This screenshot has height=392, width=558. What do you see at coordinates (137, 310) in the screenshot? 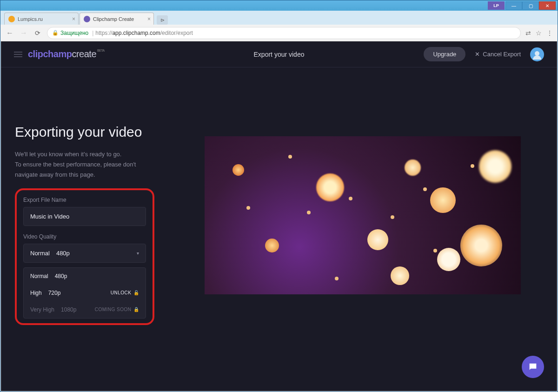
I see `lock-icon: 🔒` at bounding box center [137, 310].